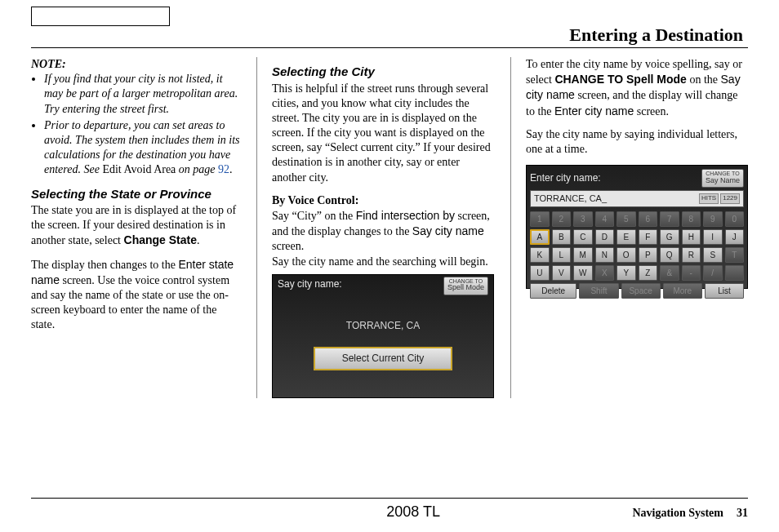 The width and height of the screenshot is (779, 532). I want to click on keyboard-key: 3, so click(583, 219).